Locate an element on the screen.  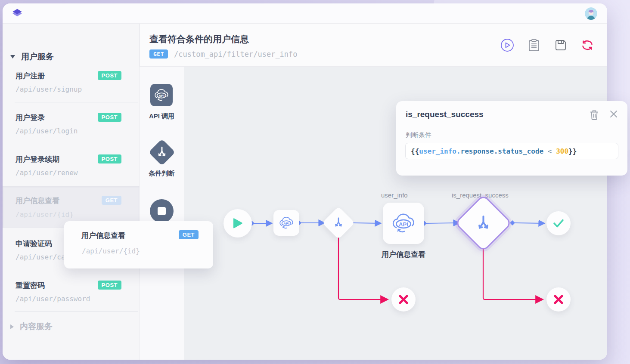
api-name: 用户注册 is located at coordinates (30, 76).